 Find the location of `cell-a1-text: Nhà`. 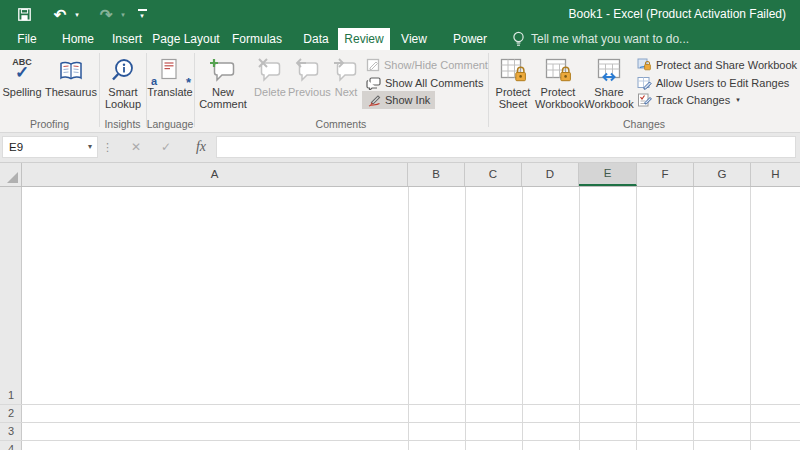

cell-a1-text: Nhà is located at coordinates (216, 446).